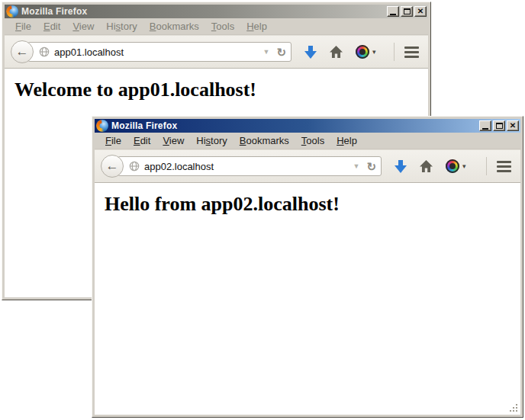 The image size is (525, 420). What do you see at coordinates (249, 166) in the screenshot?
I see `url-input: app02.localhost` at bounding box center [249, 166].